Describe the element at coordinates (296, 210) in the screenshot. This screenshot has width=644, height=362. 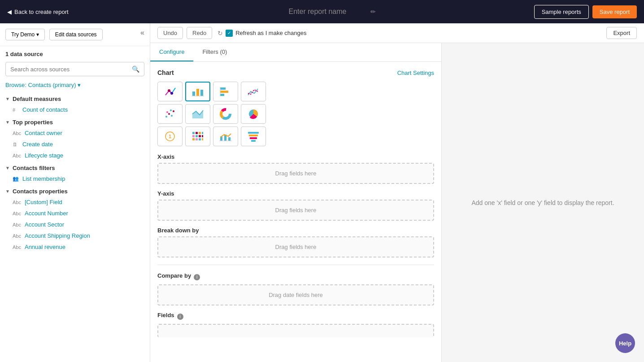
I see `y-axis-drop-zone: Drag fields here` at that location.